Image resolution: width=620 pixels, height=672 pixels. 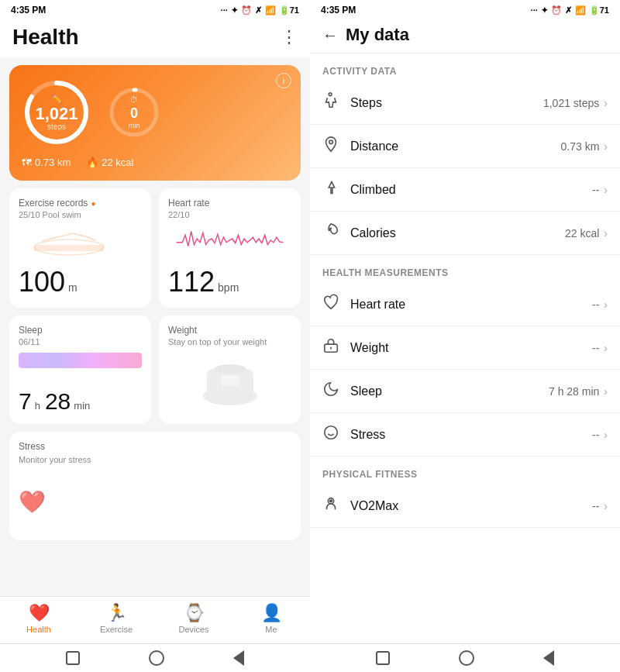 What do you see at coordinates (155, 9) in the screenshot?
I see `status-bar-left: 4:35 PM ··· ✦ ⏰ ✗ 📶 🔋71` at bounding box center [155, 9].